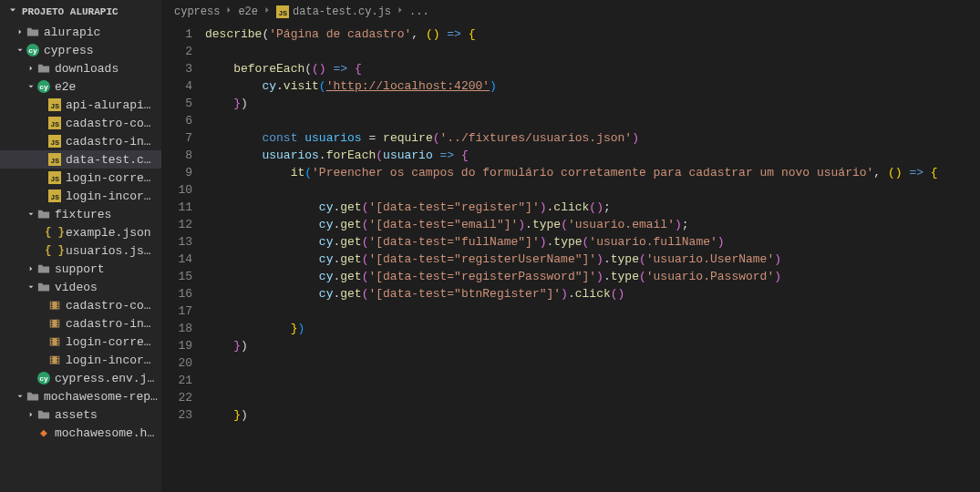 The height and width of the screenshot is (492, 980). I want to click on file-label: login-correto.cy.js...., so click(111, 343).